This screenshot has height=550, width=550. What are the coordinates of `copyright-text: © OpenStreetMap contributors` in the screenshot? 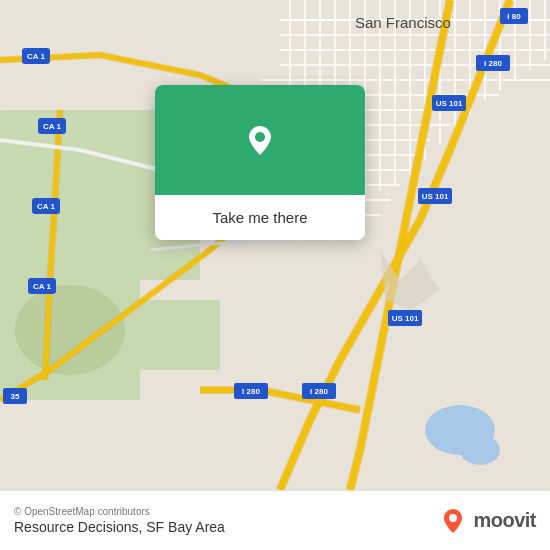 It's located at (120, 512).